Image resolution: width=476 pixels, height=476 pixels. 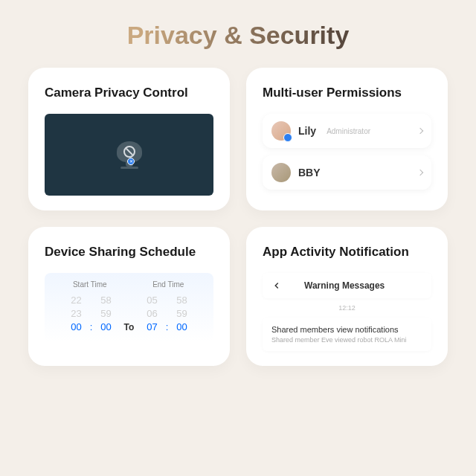 I want to click on user-name: BBY, so click(x=309, y=173).